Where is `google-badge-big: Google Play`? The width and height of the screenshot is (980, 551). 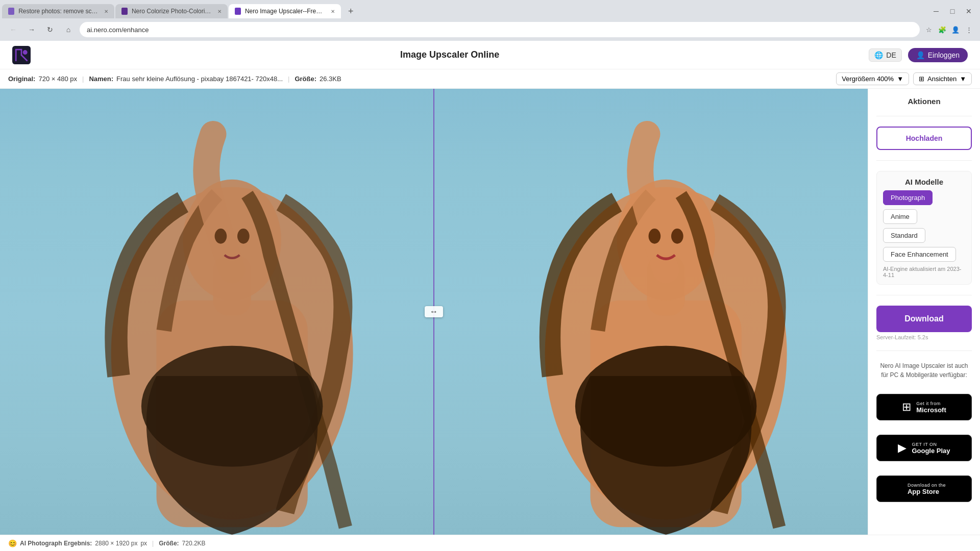 google-badge-big: Google Play is located at coordinates (931, 451).